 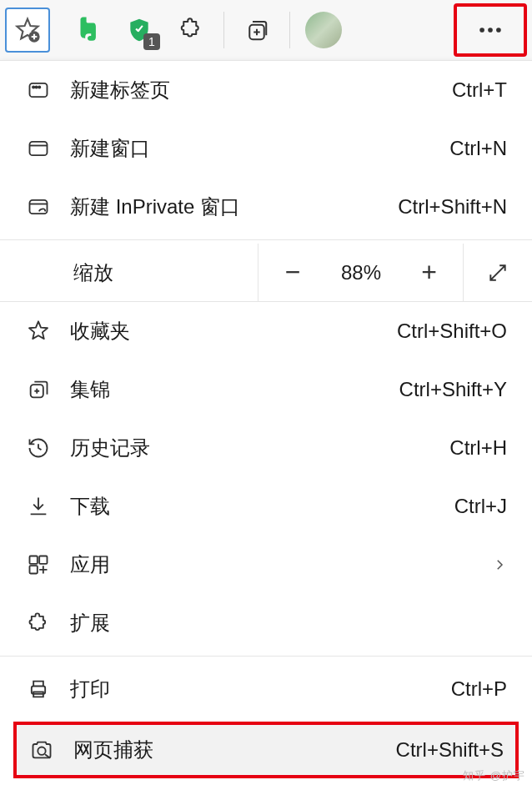 I want to click on zoom-value: 88%, so click(x=361, y=272).